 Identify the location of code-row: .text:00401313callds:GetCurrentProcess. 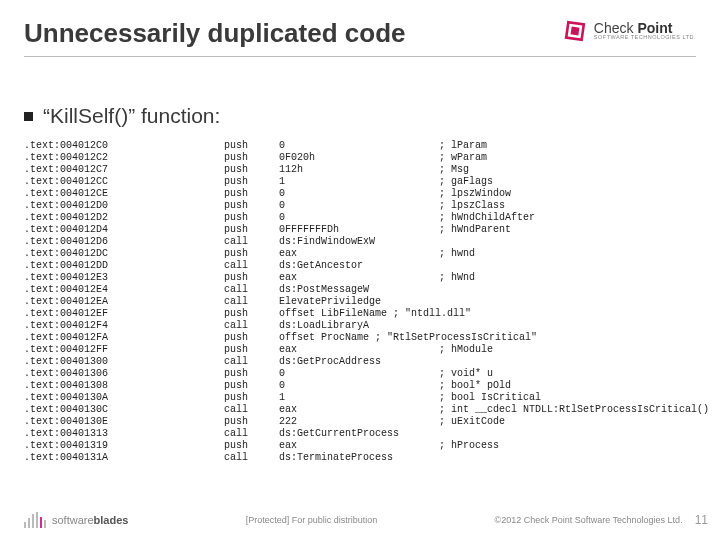
(366, 434).